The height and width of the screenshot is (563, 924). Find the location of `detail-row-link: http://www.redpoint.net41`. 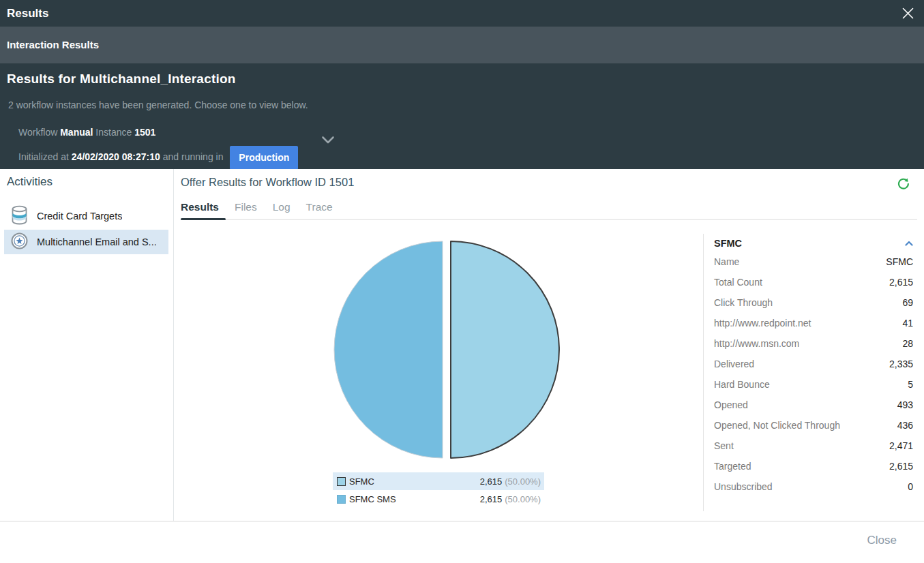

detail-row-link: http://www.redpoint.net41 is located at coordinates (814, 323).